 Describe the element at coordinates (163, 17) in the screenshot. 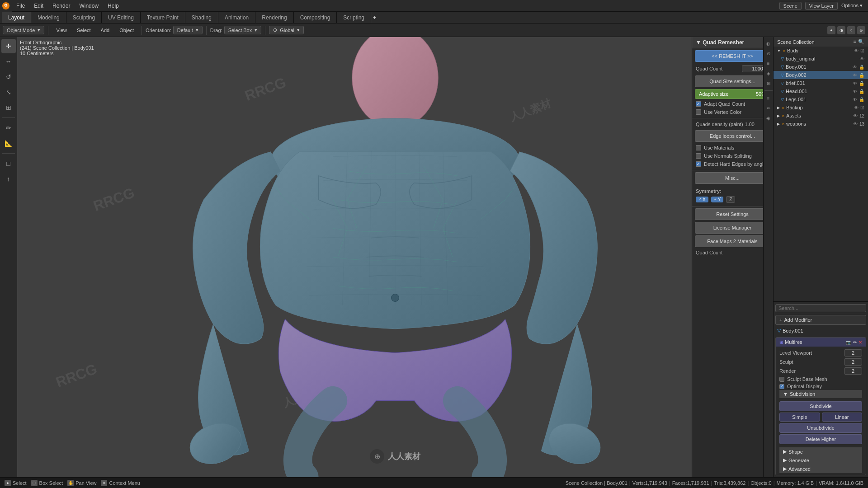

I see `tab-texture-paint: Texture Paint` at that location.